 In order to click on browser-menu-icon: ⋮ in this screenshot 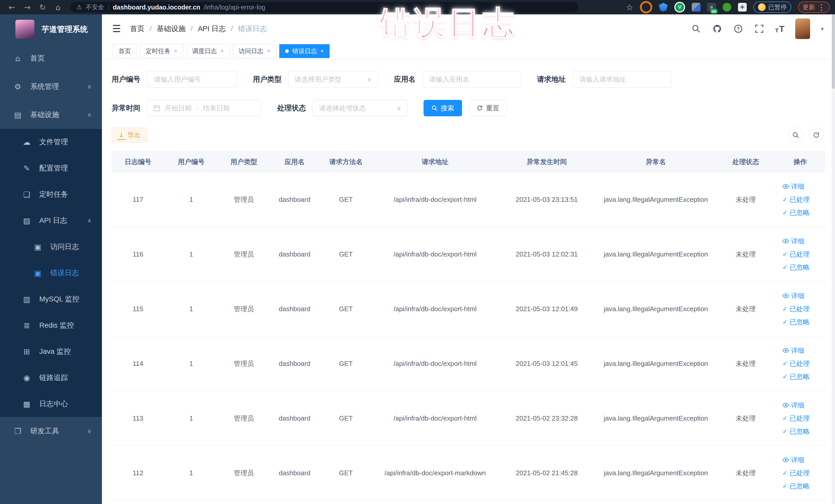, I will do `click(821, 7)`.